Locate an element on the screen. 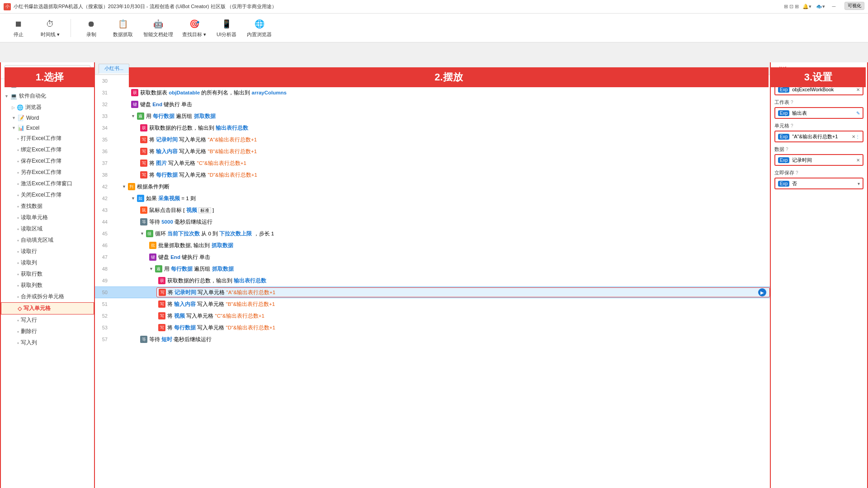 This screenshot has height=488, width=868. close-cell: ✕ is located at coordinates (854, 136).